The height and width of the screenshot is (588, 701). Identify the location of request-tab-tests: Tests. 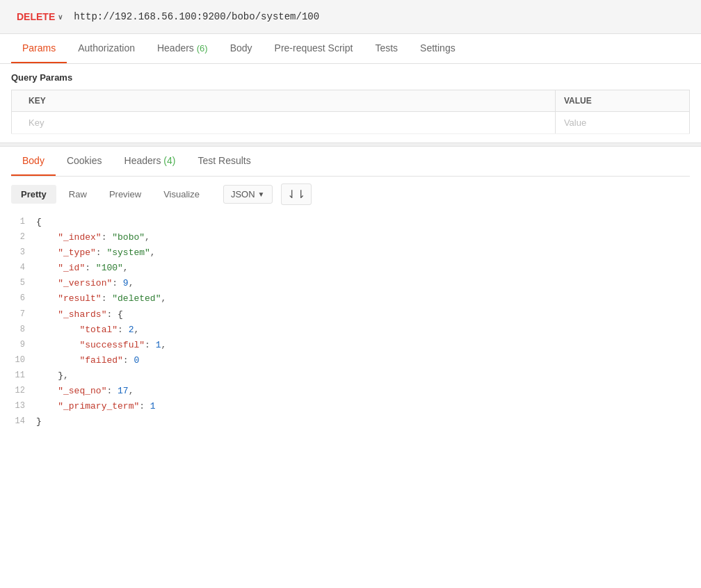
(387, 49).